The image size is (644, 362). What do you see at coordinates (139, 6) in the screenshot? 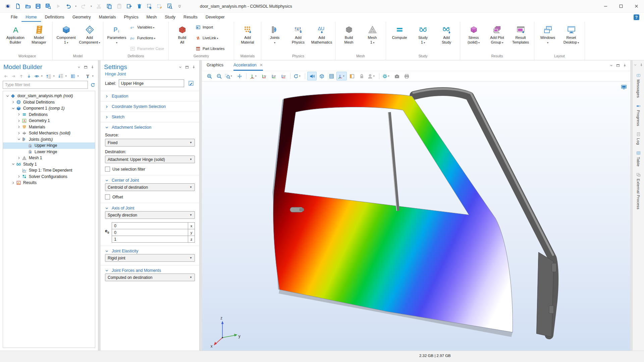
I see `delete-icon` at bounding box center [139, 6].